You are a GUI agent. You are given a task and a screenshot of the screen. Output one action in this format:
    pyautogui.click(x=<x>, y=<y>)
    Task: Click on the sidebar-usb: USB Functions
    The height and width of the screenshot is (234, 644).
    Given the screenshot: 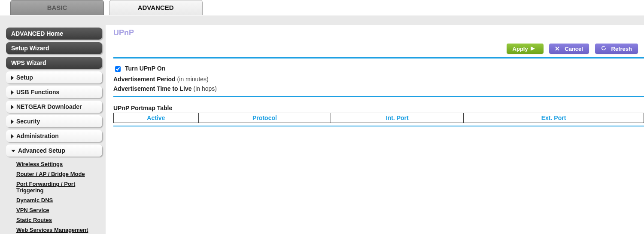 What is the action you would take?
    pyautogui.click(x=54, y=92)
    